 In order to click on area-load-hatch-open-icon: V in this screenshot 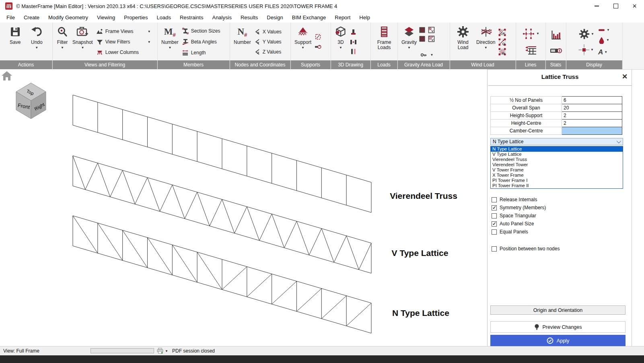, I will do `click(431, 39)`.